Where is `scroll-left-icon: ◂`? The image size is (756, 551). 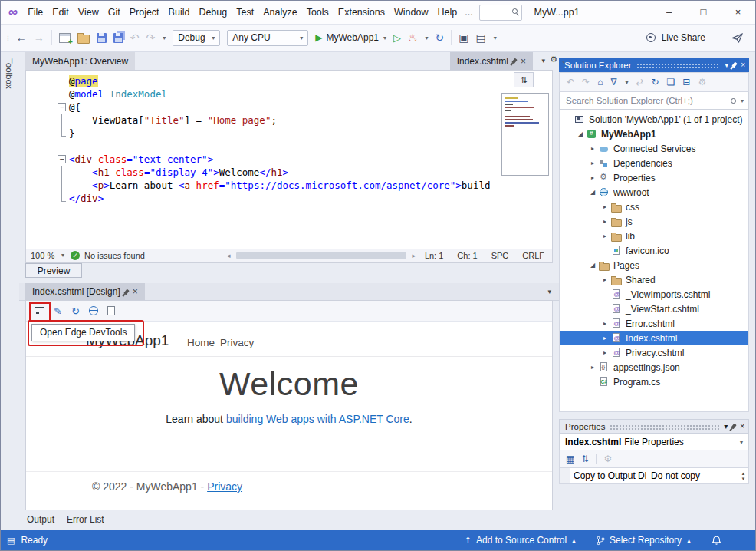
scroll-left-icon: ◂ is located at coordinates (228, 256).